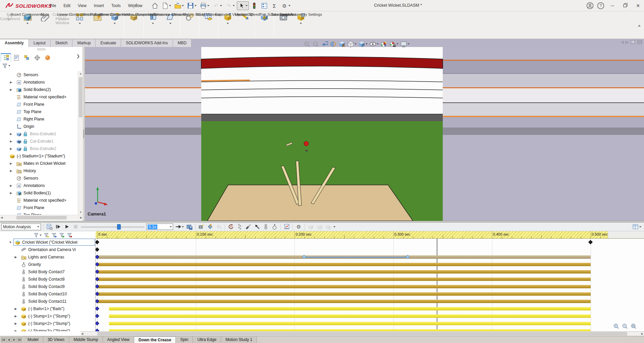  I want to click on display-style-button, so click(363, 44).